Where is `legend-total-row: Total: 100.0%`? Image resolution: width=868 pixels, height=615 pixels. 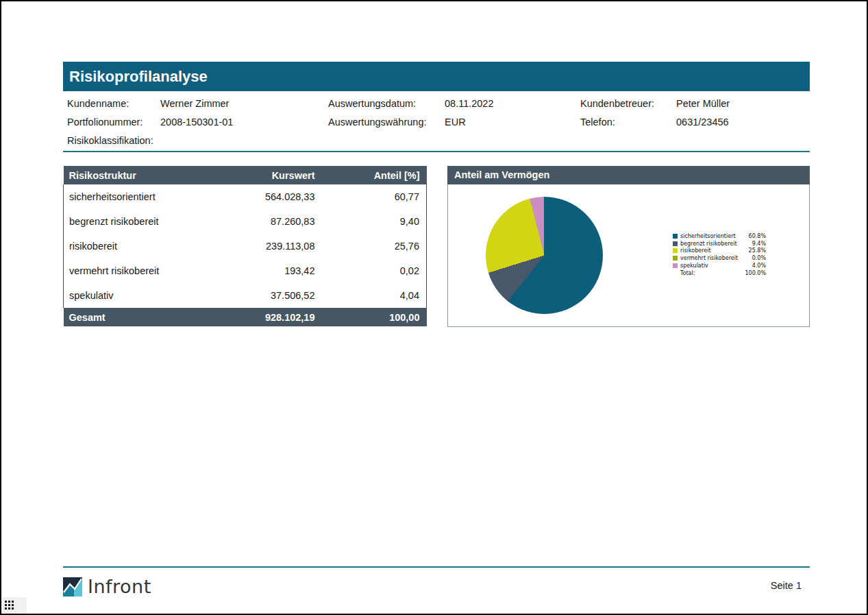 legend-total-row: Total: 100.0% is located at coordinates (719, 273).